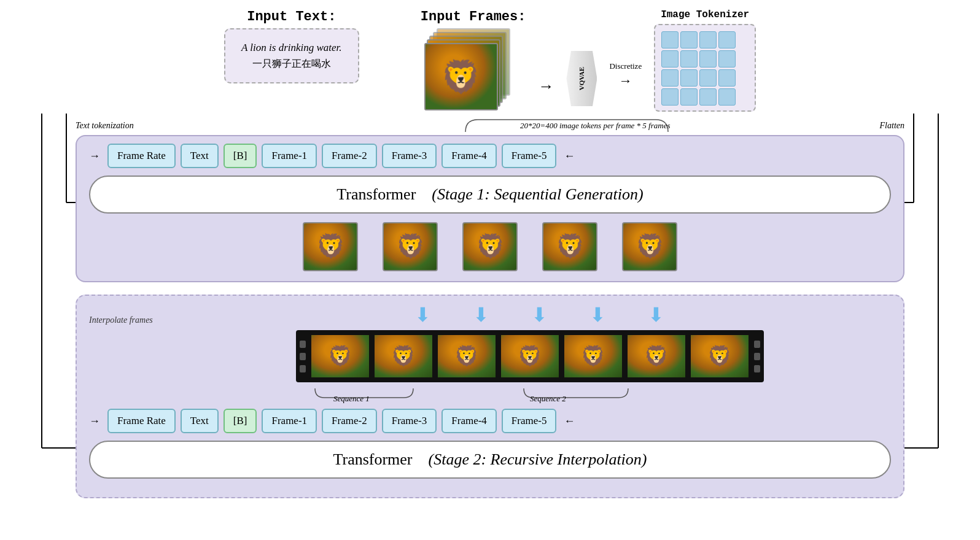 The height and width of the screenshot is (540, 980). I want to click on stage1-transformer: Transformer (Stage 1: Sequential Generat…, so click(490, 195).